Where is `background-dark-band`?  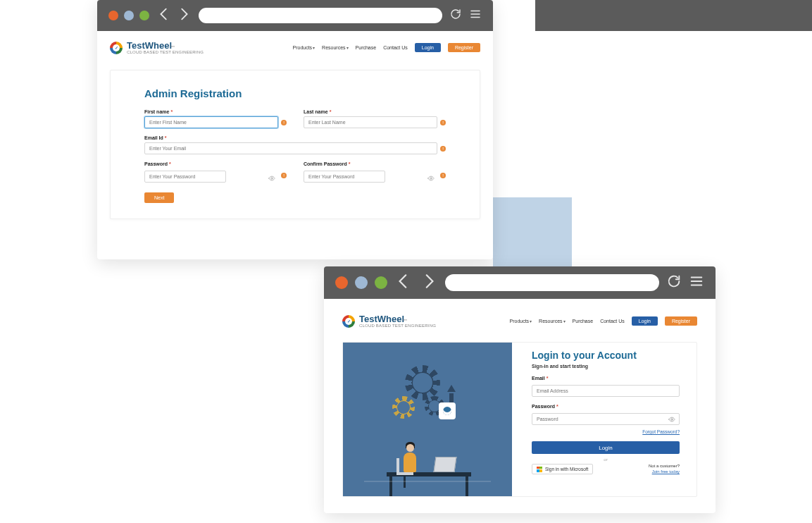
background-dark-band is located at coordinates (673, 16).